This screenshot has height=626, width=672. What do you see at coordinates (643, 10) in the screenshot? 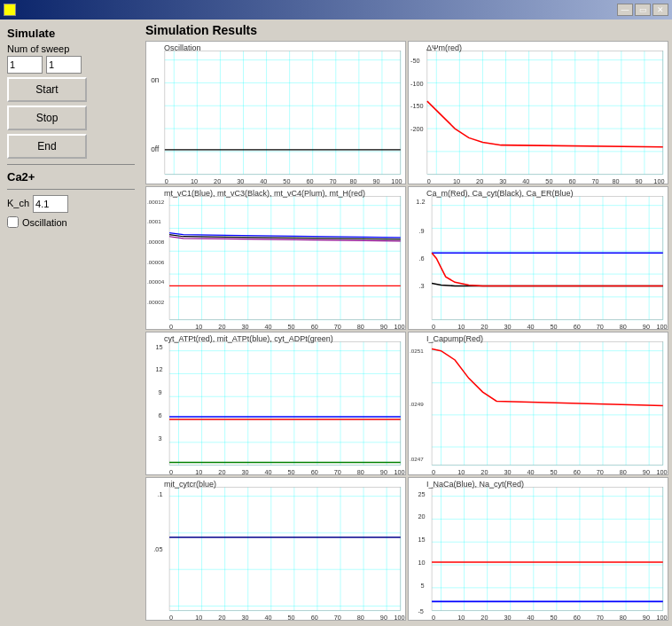
I see `title-bar-controls: — ▭ ✕` at bounding box center [643, 10].